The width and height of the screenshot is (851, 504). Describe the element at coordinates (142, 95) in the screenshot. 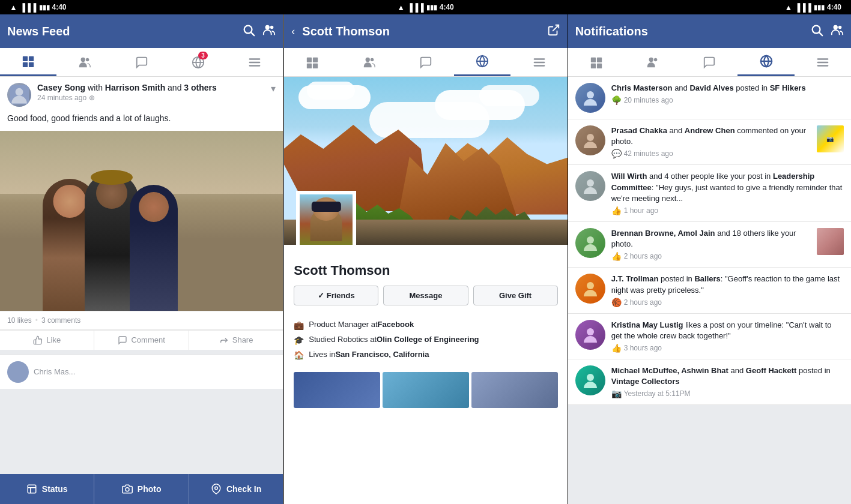

I see `post-header: Casey Song with Harrison Smith and 3 oth…` at that location.